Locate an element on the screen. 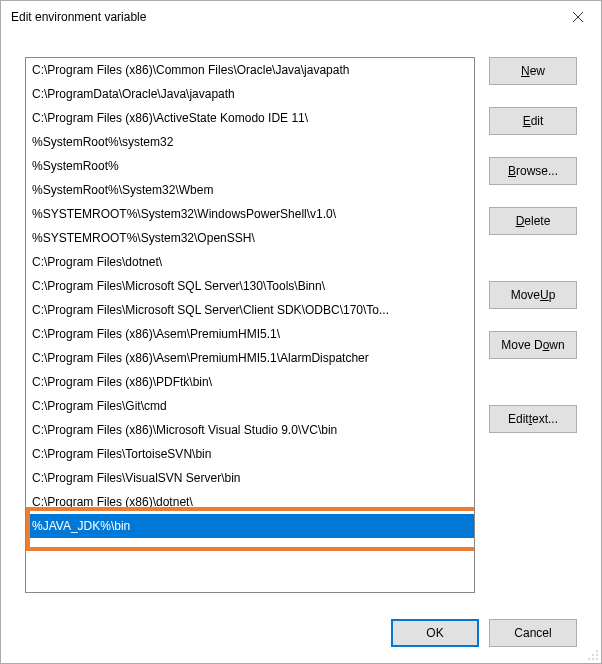 This screenshot has height=664, width=602. list-item: C:\Program Files\Git\cmd is located at coordinates (250, 406).